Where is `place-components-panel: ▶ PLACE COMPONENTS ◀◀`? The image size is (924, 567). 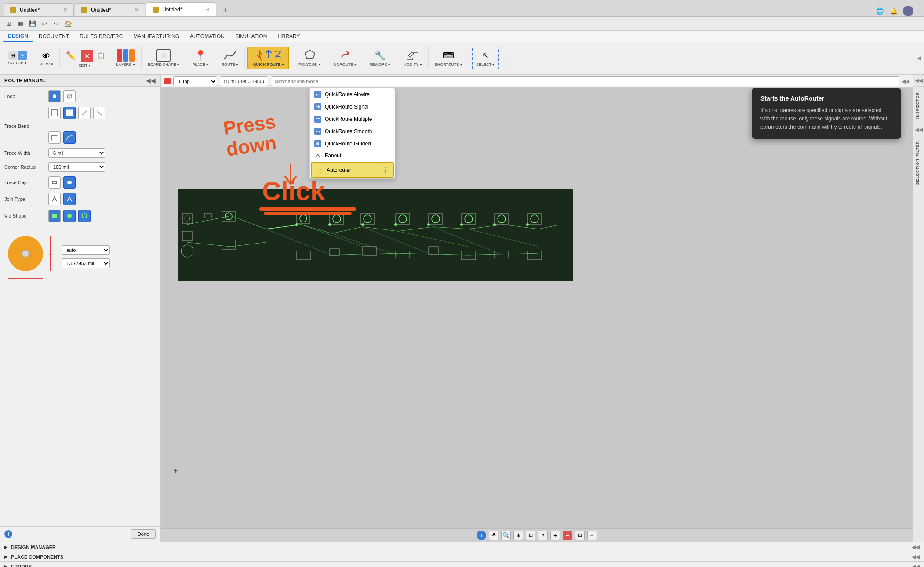 place-components-panel: ▶ PLACE COMPONENTS ◀◀ is located at coordinates (462, 557).